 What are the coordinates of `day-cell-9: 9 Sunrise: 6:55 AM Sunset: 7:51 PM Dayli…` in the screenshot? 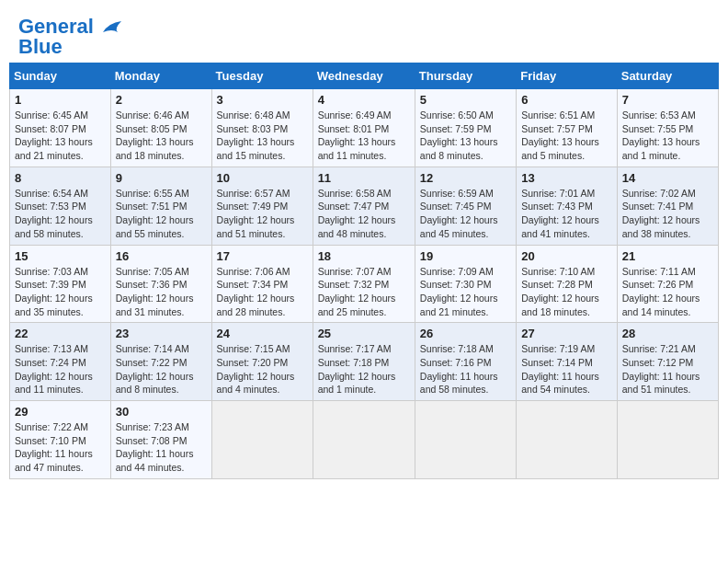 It's located at (161, 206).